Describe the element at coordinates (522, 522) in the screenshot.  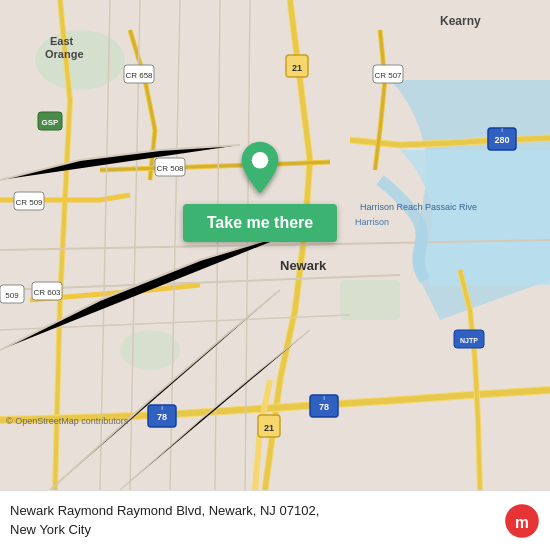
I see `svg-text: m` at that location.